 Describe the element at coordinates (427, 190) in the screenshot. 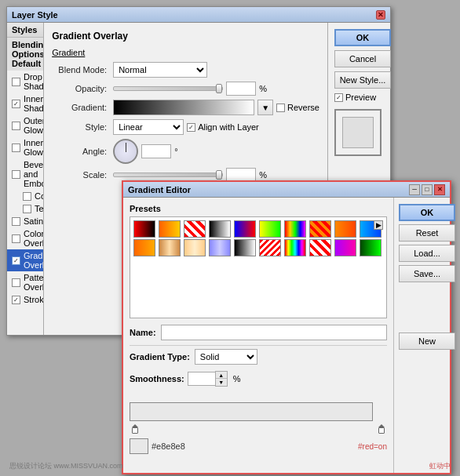

I see `ge-restore-button: □` at that location.